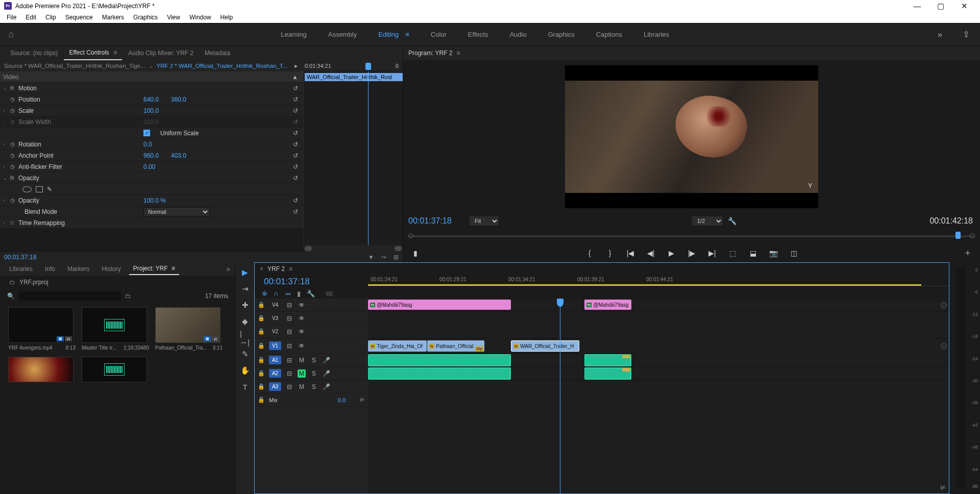 The height and width of the screenshot is (494, 980). I want to click on project-folder-icon: 🗀, so click(12, 282).